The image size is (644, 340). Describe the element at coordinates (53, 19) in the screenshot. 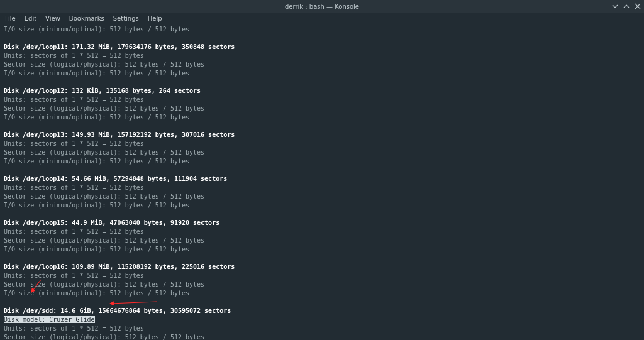

I see `menu-view: View` at that location.